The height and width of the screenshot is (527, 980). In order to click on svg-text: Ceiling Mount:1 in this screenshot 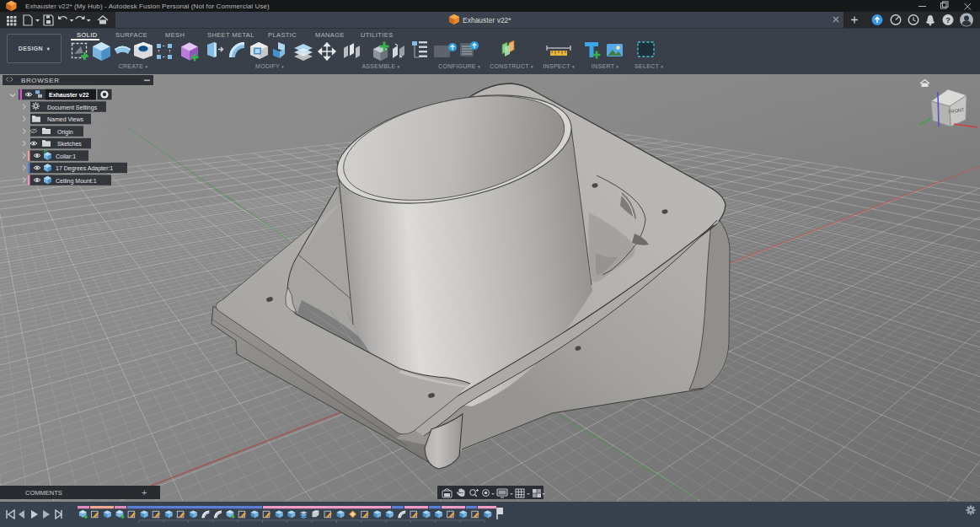, I will do `click(76, 181)`.